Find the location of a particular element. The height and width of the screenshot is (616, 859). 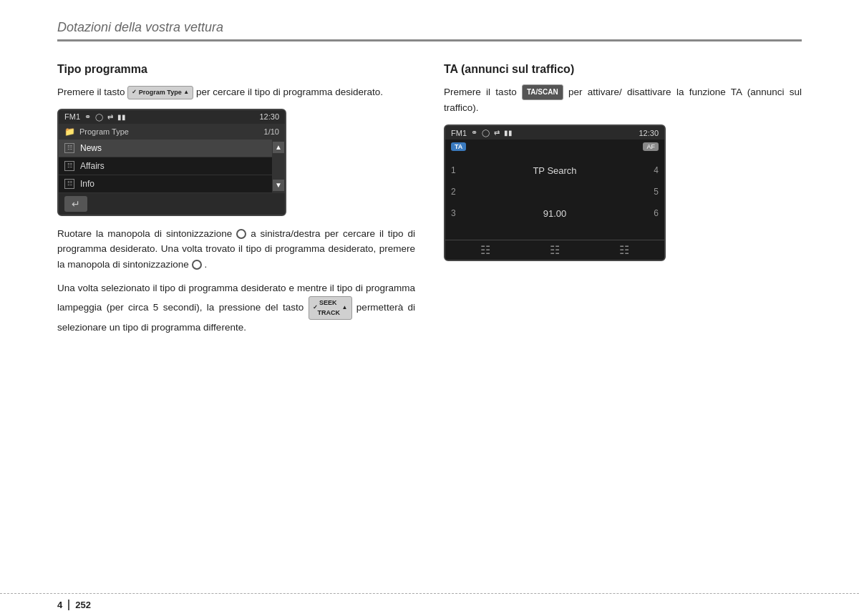

pty-folder-icon: 📁 is located at coordinates (70, 132).